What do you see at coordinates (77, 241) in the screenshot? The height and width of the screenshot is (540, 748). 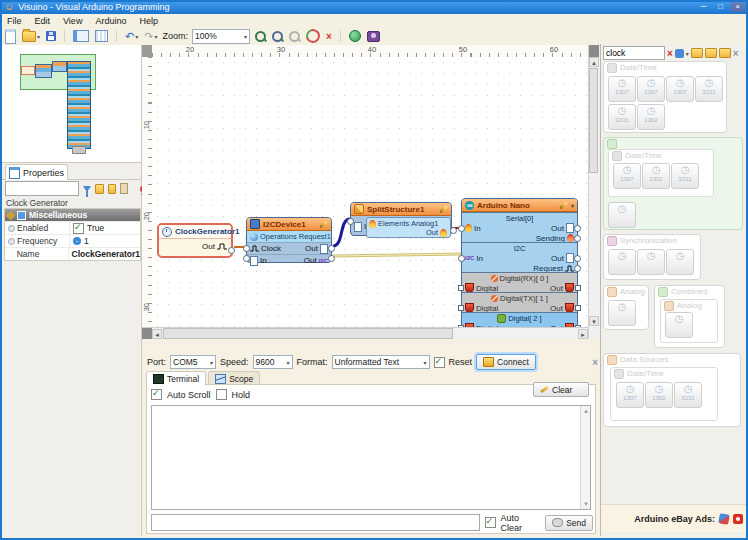 I see `collapse-property-icon: -` at bounding box center [77, 241].